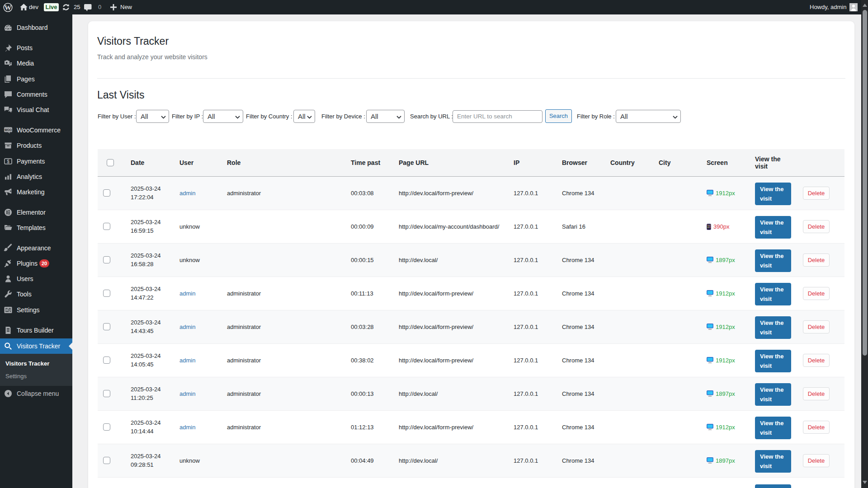 Image resolution: width=868 pixels, height=488 pixels. Describe the element at coordinates (8, 7) in the screenshot. I see `svg-text: W` at that location.